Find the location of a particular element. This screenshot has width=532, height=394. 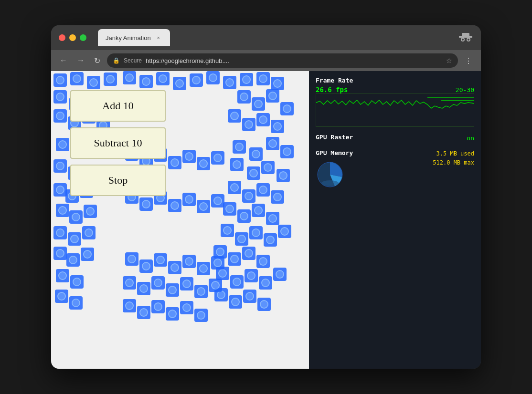

gpu-memory-max: 512.0 MB max is located at coordinates (454, 163).